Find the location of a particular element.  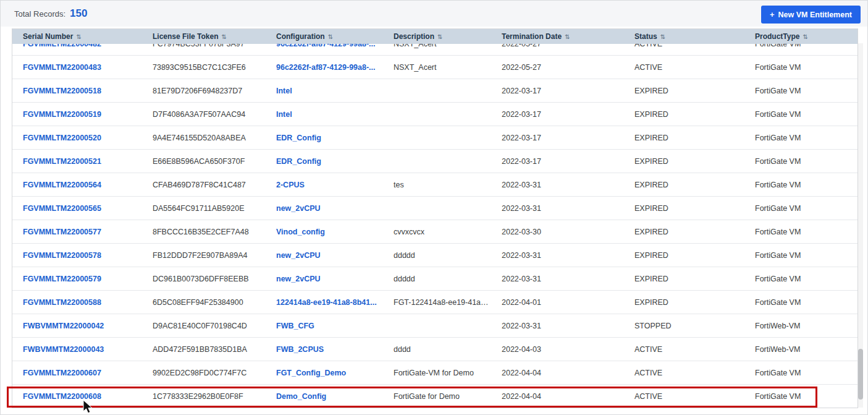

configuration-link: FWB_CFG is located at coordinates (295, 326).